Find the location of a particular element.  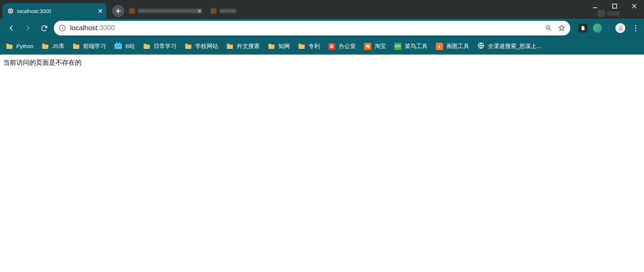

bookmark-label: 学校网站 is located at coordinates (207, 46).